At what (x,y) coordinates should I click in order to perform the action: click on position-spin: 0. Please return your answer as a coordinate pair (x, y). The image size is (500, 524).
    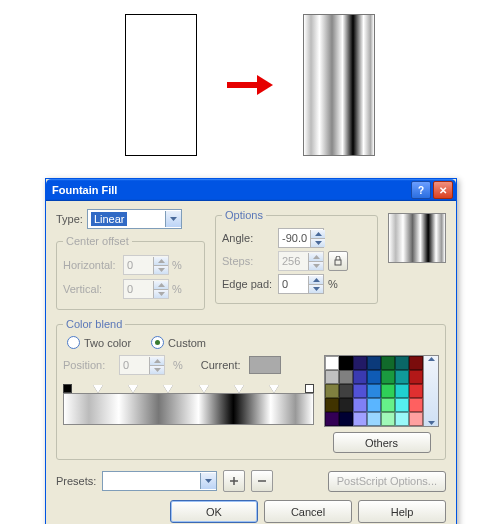
    Looking at the image, I should click on (142, 365).